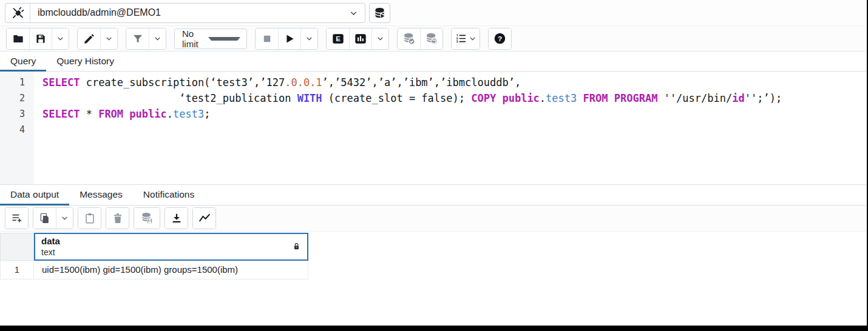 This screenshot has height=331, width=868. What do you see at coordinates (433, 218) in the screenshot?
I see `output-toolbar` at bounding box center [433, 218].